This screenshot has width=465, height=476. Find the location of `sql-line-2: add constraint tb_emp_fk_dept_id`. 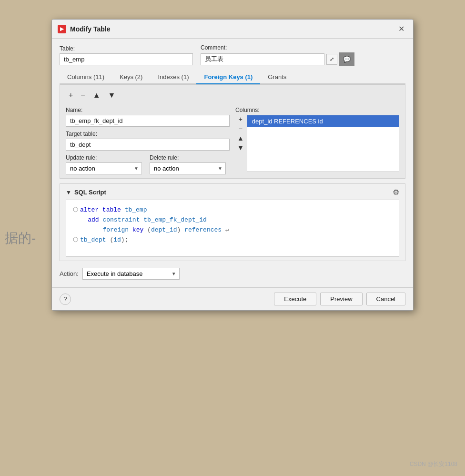

sql-line-2: add constraint tb_emp_fk_dept_id is located at coordinates (232, 220).